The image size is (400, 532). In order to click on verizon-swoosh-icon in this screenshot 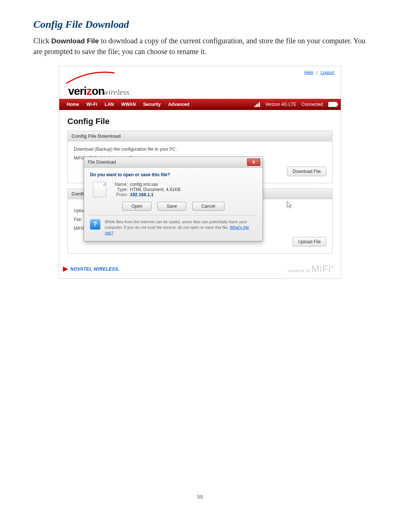, I will do `click(90, 81)`.